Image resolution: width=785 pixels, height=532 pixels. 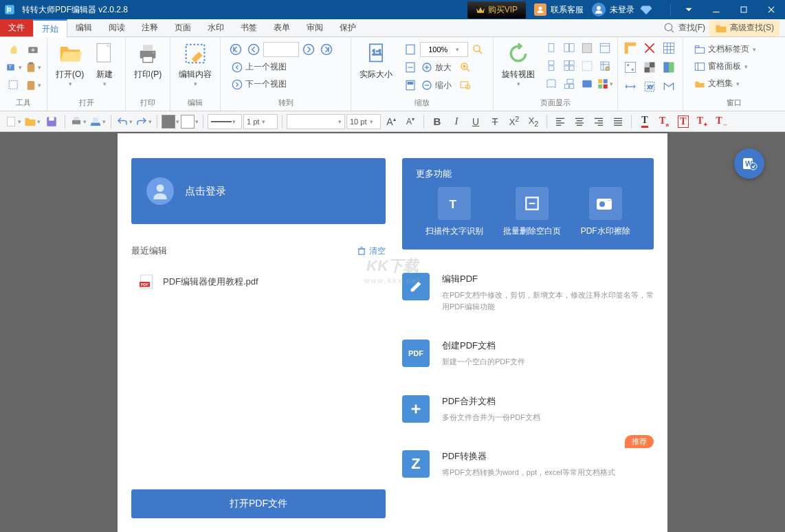 I want to click on subscript-icon: X2, so click(x=533, y=122).